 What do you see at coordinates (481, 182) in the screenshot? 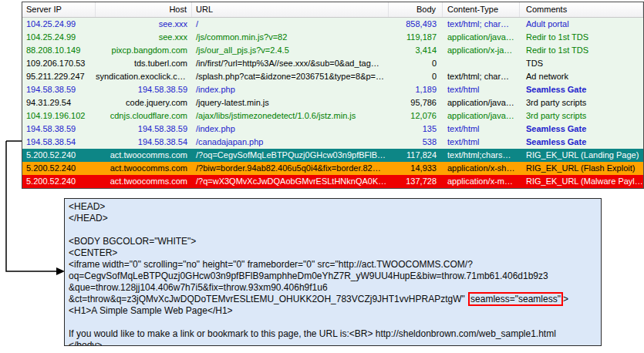
I see `cell-content-type: application/x-m…` at bounding box center [481, 182].